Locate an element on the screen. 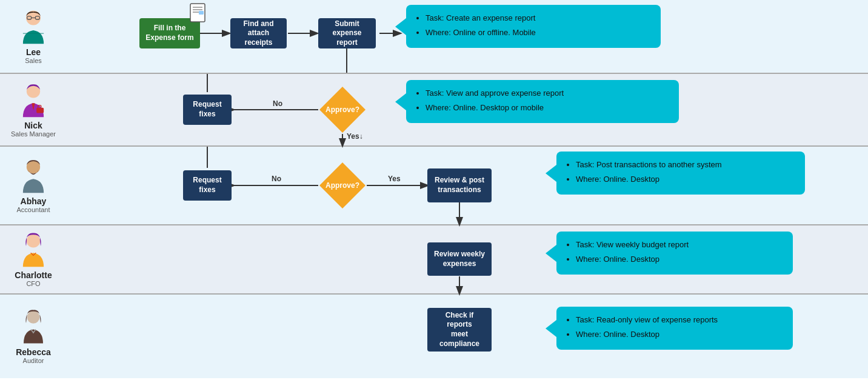  approve-diamond-abhay: Approve? is located at coordinates (342, 185).